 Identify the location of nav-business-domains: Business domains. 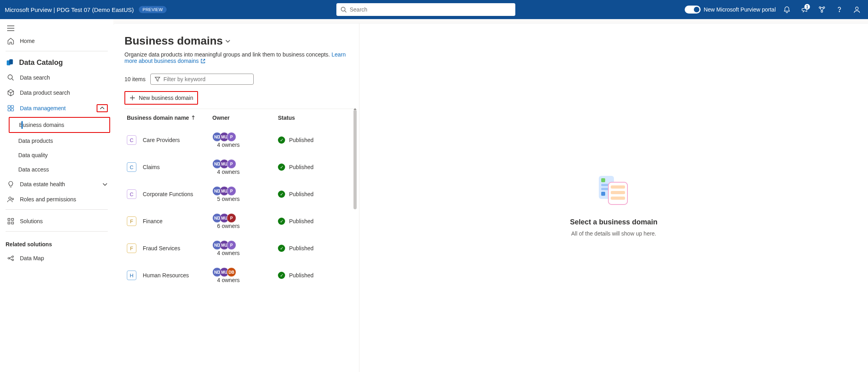
(60, 125).